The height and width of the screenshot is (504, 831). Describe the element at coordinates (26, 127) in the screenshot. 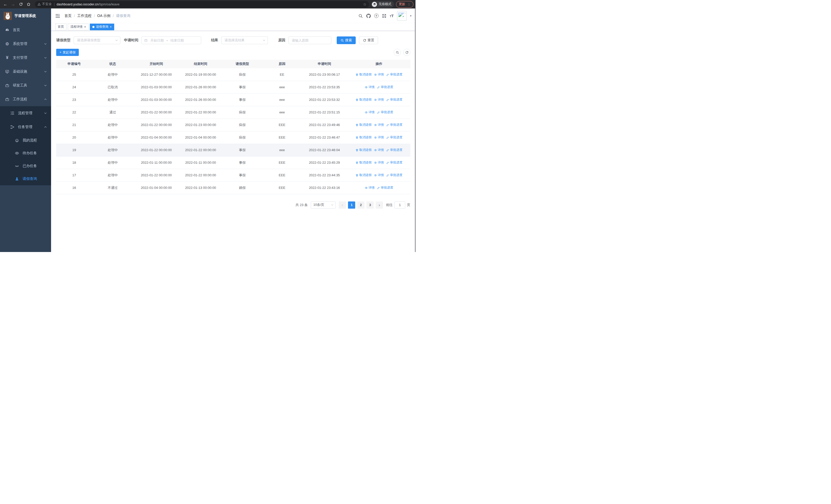

I see `sidebar-item-task-management: 任务管理` at that location.